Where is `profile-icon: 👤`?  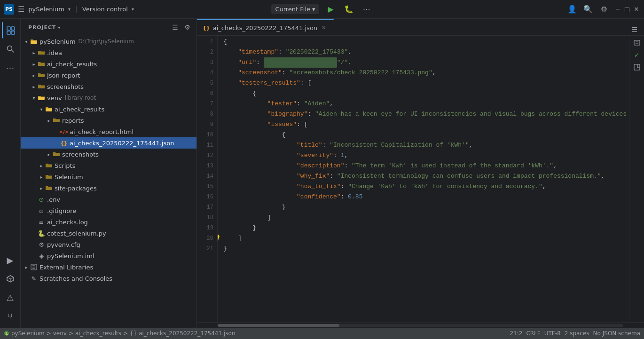
profile-icon: 👤 is located at coordinates (572, 9).